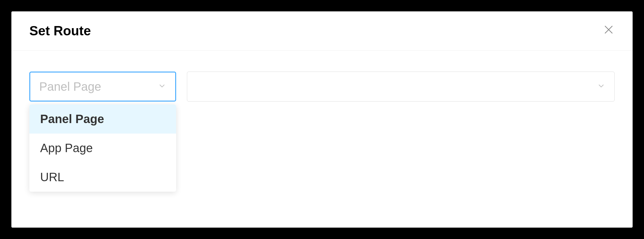 This screenshot has height=239, width=644. I want to click on dropdown-option-panel-page: Panel Page, so click(103, 119).